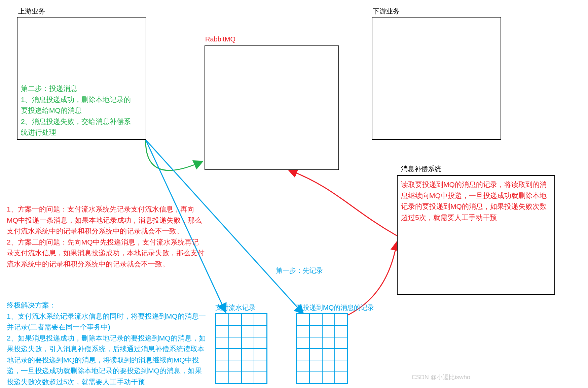 This screenshot has height=388, width=588. What do you see at coordinates (421, 169) in the screenshot?
I see `compensation-title: 消息补偿系统` at bounding box center [421, 169].